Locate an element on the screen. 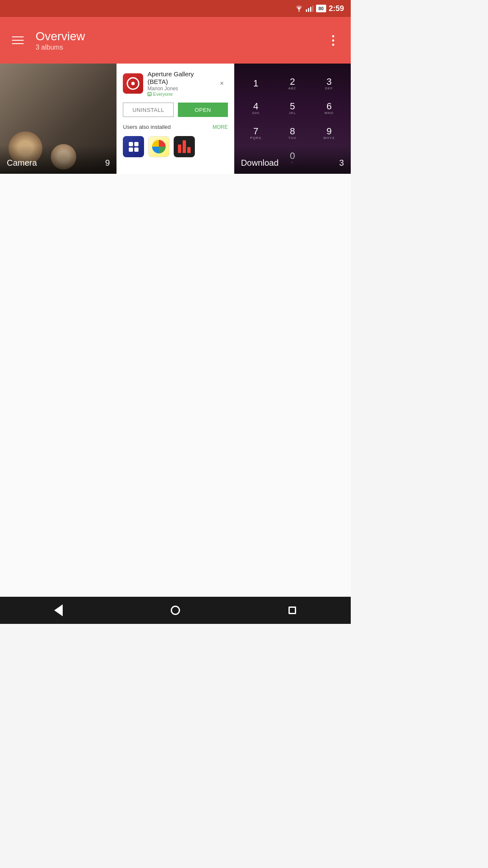 Image resolution: width=488 pixels, height=868 pixels. hamburger-button is located at coordinates (18, 40).